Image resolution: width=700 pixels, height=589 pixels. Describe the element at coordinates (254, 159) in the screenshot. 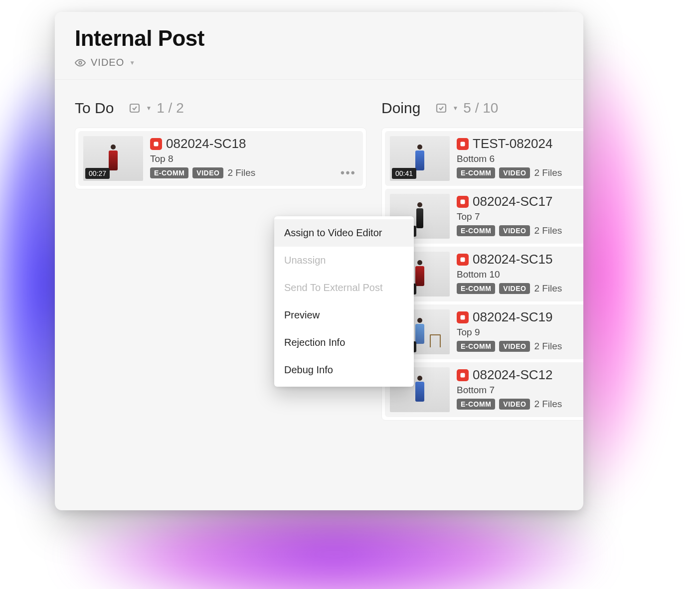

I see `card-subtitle: Top 8` at that location.